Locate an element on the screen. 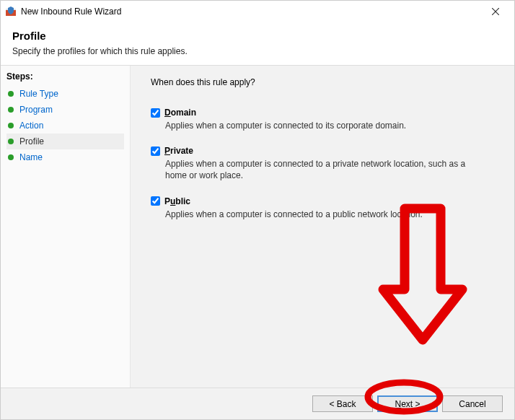  checkbox-private is located at coordinates (156, 152).